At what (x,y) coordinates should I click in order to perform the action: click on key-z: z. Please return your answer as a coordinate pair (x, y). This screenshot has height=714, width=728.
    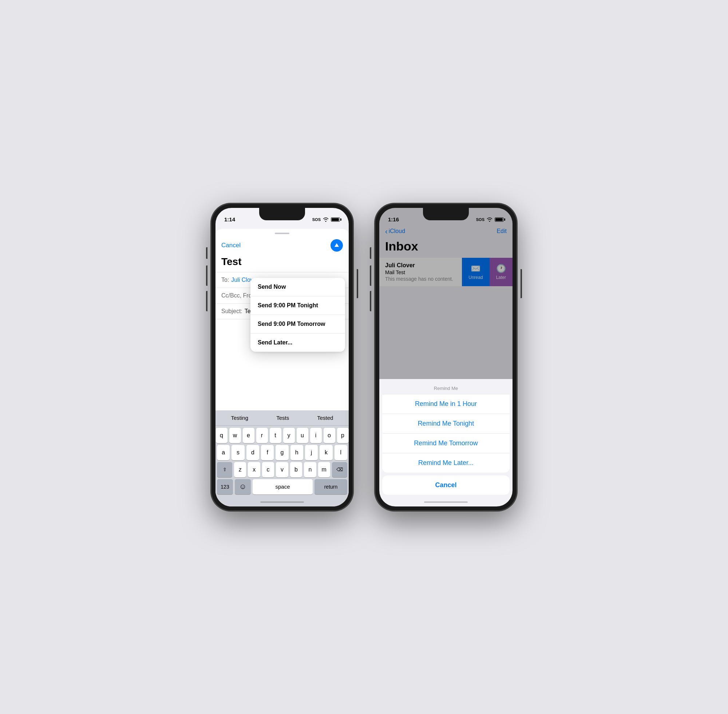
    Looking at the image, I should click on (240, 470).